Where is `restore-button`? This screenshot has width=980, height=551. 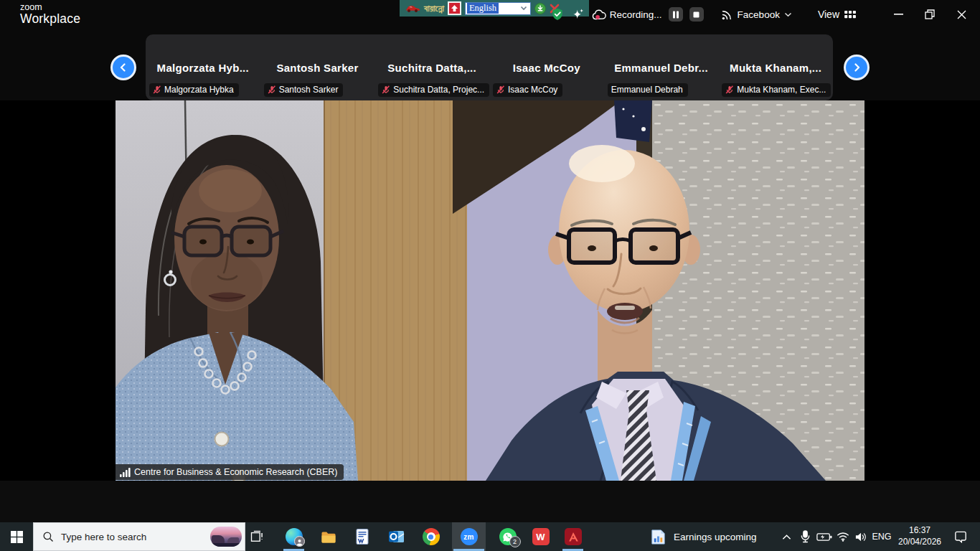 restore-button is located at coordinates (930, 14).